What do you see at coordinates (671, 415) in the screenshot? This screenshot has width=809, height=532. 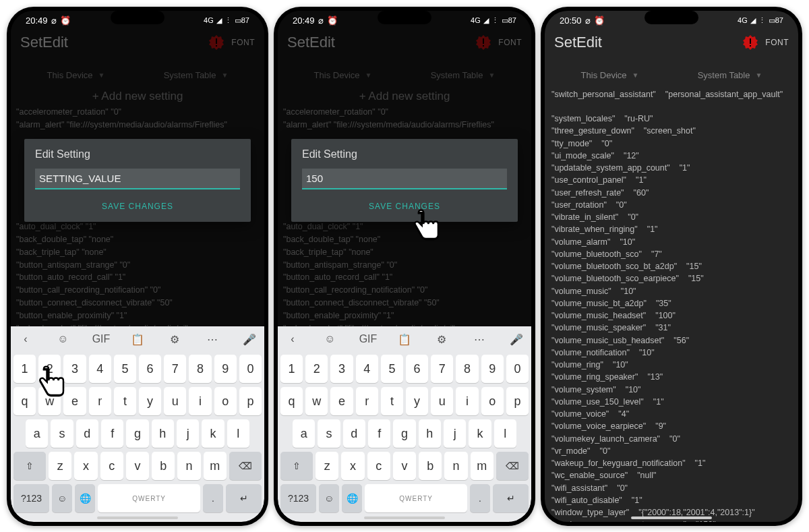 I see `setting-row: "volume_voice""4"` at bounding box center [671, 415].